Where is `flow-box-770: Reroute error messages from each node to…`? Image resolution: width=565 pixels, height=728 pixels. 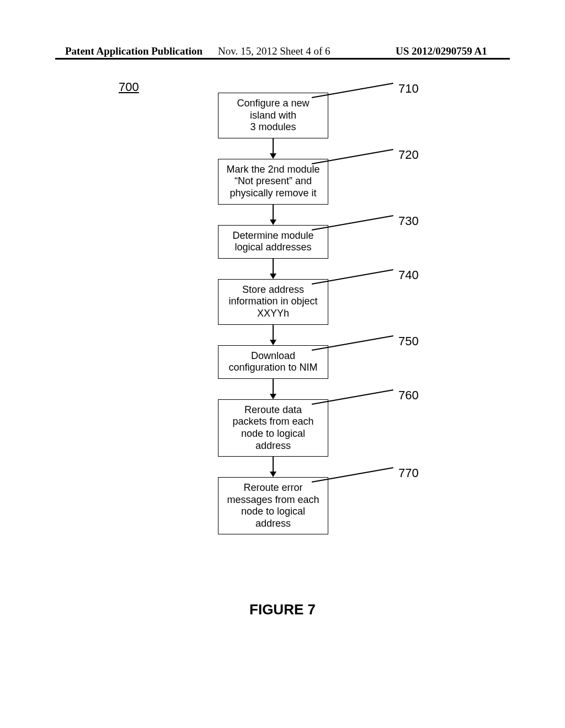
flow-box-770: Reroute error messages from each node to… is located at coordinates (273, 506).